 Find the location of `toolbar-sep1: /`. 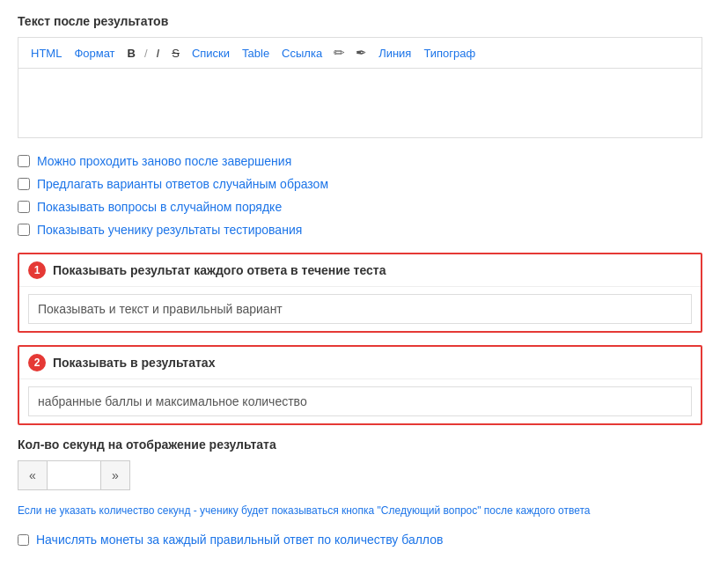

toolbar-sep1: / is located at coordinates (146, 53).